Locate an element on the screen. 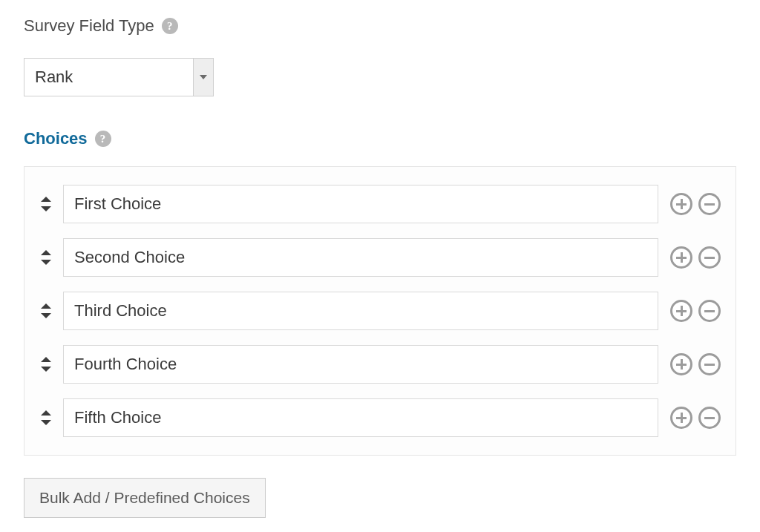  chevron-down-icon is located at coordinates (203, 77).